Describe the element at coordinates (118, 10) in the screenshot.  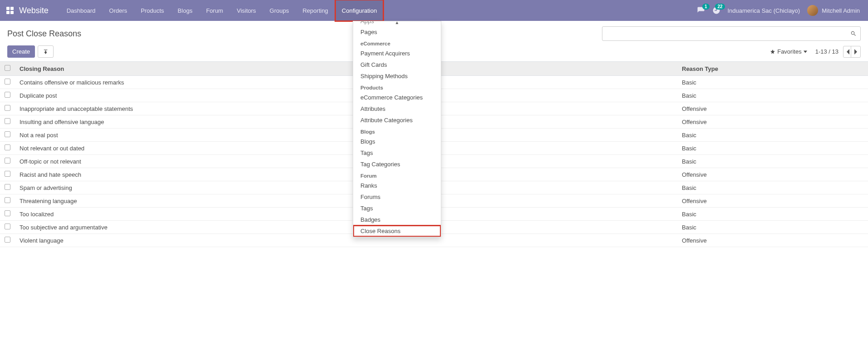
I see `nav-orders: Orders` at that location.